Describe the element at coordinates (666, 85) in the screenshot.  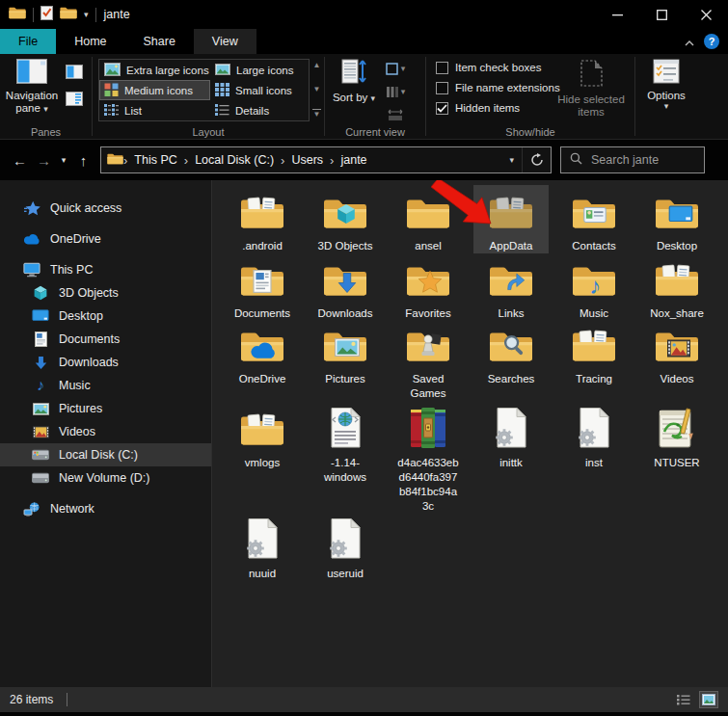
I see `options-button: Options ▾` at that location.